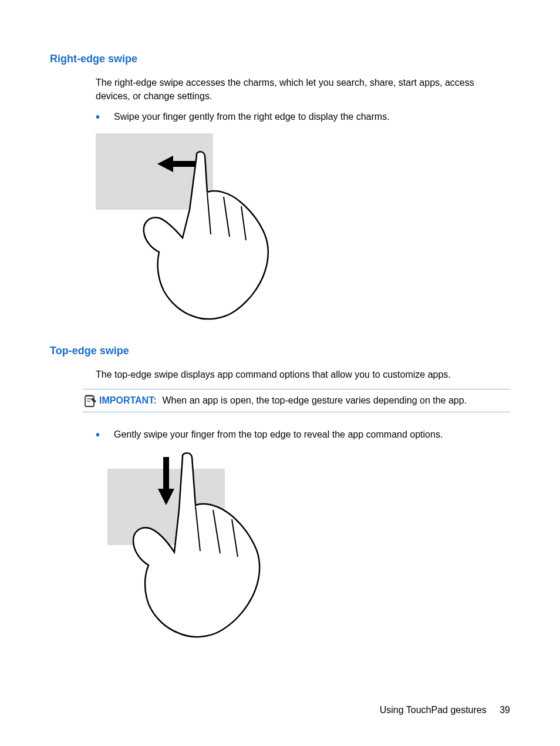  I want to click on intro-text-2: The top-edge swipe displays app command …, so click(303, 375).